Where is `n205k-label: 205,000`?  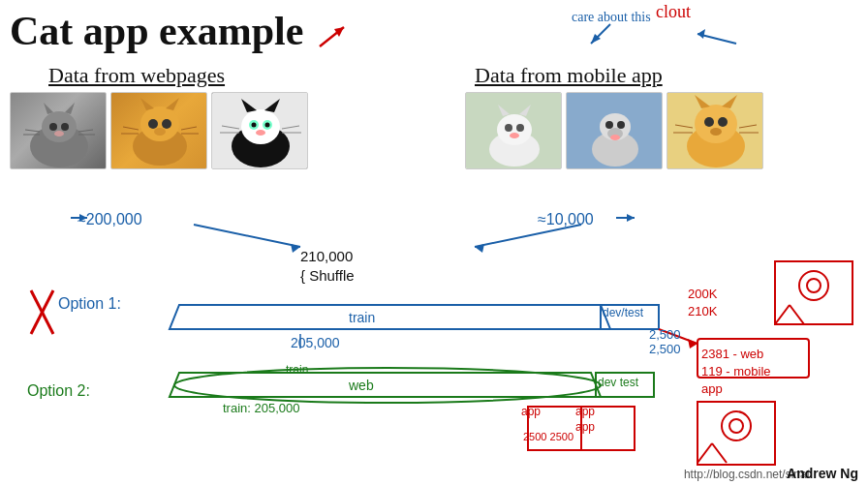 n205k-label: 205,000 is located at coordinates (316, 343).